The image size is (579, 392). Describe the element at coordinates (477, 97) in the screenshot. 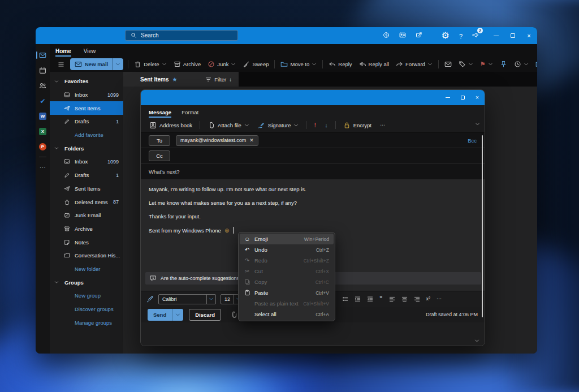

I see `compose-close-button: ×` at that location.